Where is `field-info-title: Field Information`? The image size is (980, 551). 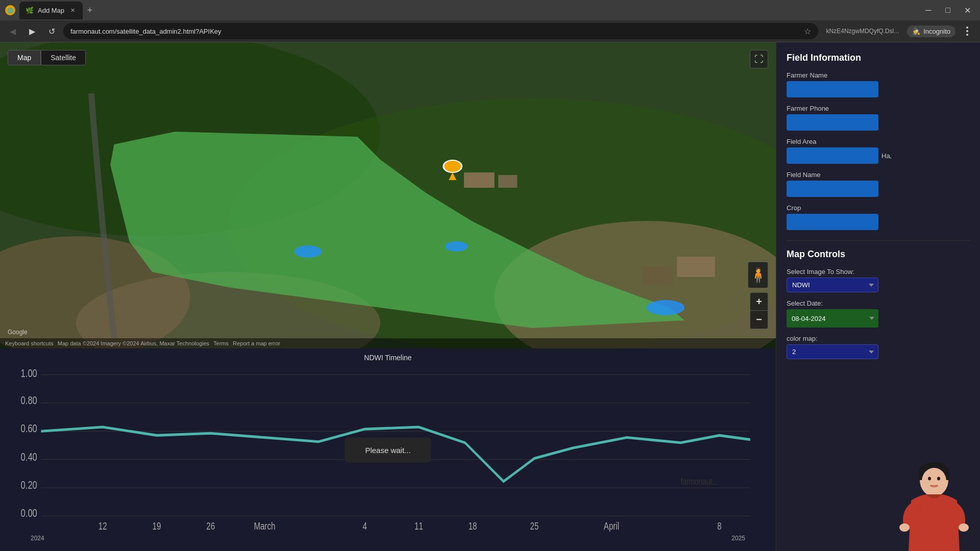 field-info-title: Field Information is located at coordinates (878, 58).